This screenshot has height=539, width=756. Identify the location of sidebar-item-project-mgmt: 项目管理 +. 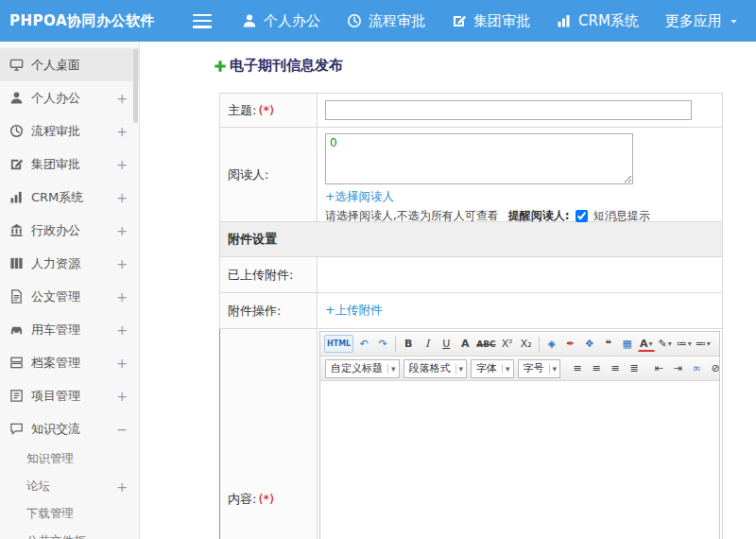
(70, 395).